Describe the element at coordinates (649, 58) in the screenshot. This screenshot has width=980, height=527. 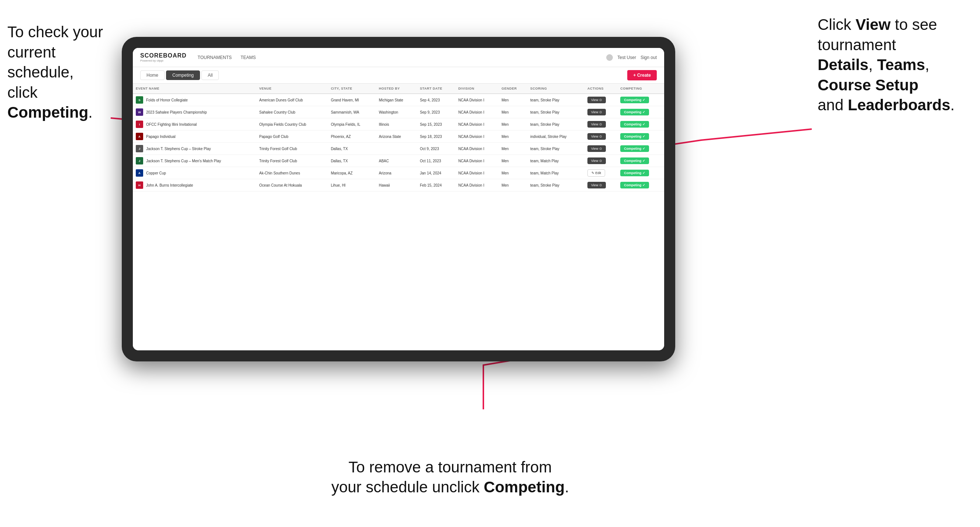
I see `sign-out-link: Sign out` at that location.